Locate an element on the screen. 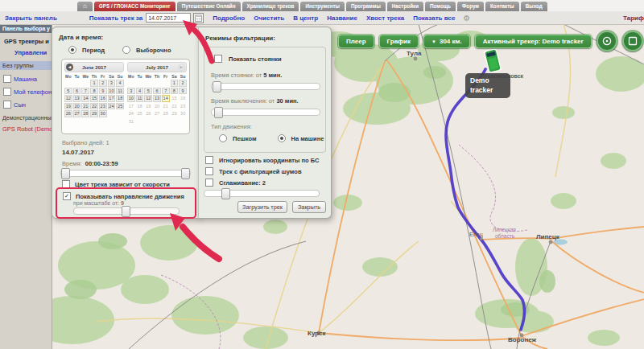  show-direction-checkbox: ✓ is located at coordinates (67, 196).